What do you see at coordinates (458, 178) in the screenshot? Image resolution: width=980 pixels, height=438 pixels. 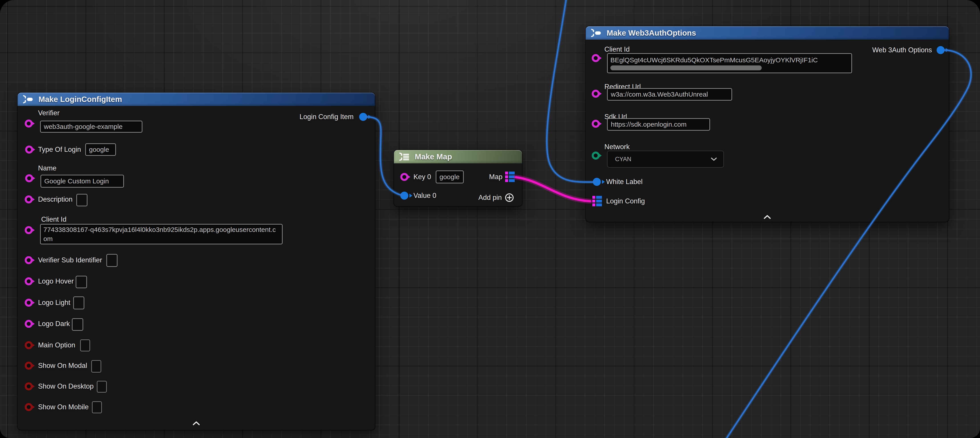 I see `node-make-map: Make Map Key 0 google Map Value 0 Add pi…` at bounding box center [458, 178].